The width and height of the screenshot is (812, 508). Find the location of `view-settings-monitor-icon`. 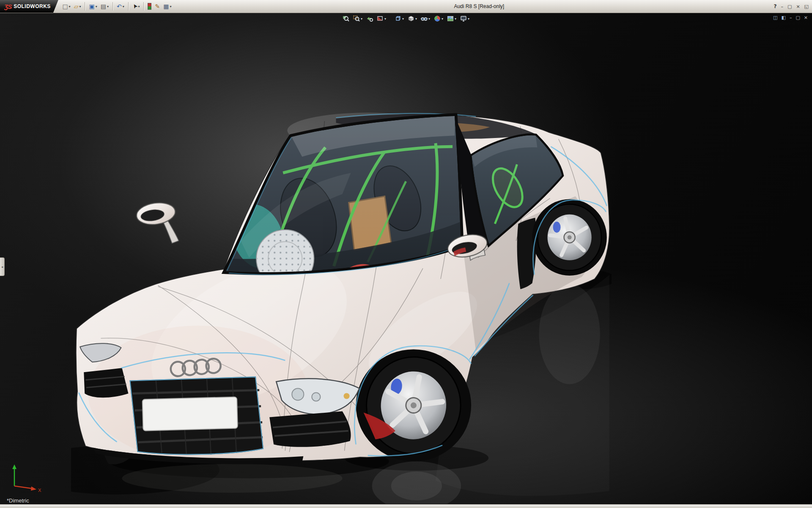

view-settings-monitor-icon is located at coordinates (464, 19).